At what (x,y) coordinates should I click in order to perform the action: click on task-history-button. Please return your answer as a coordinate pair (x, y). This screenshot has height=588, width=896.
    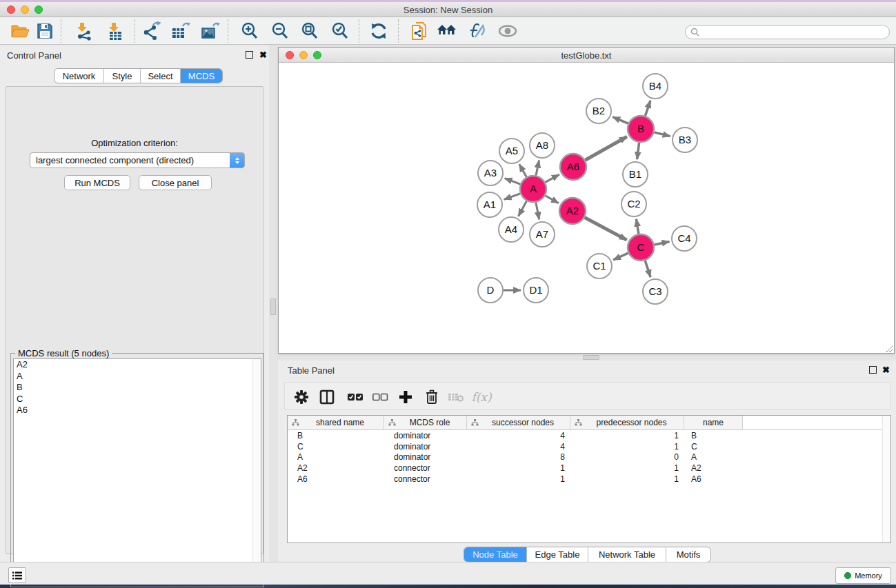
    Looking at the image, I should click on (17, 575).